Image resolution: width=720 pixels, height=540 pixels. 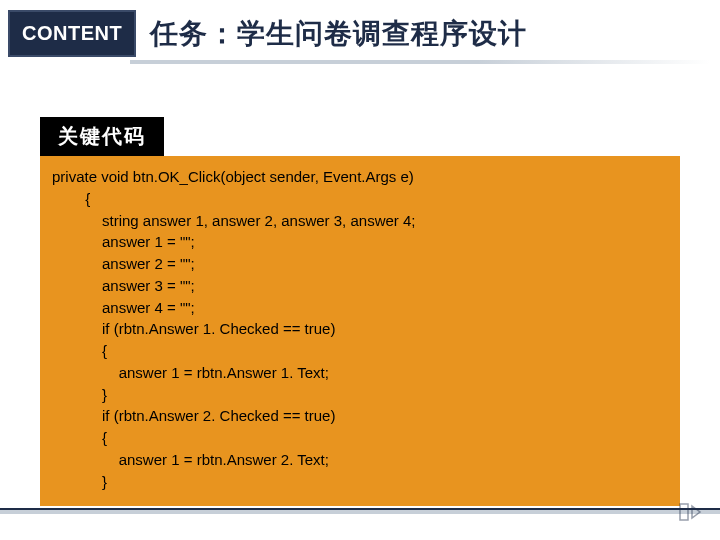 What do you see at coordinates (360, 28) in the screenshot?
I see `header: CONTENT 任务：学生问卷调查程序设计` at bounding box center [360, 28].